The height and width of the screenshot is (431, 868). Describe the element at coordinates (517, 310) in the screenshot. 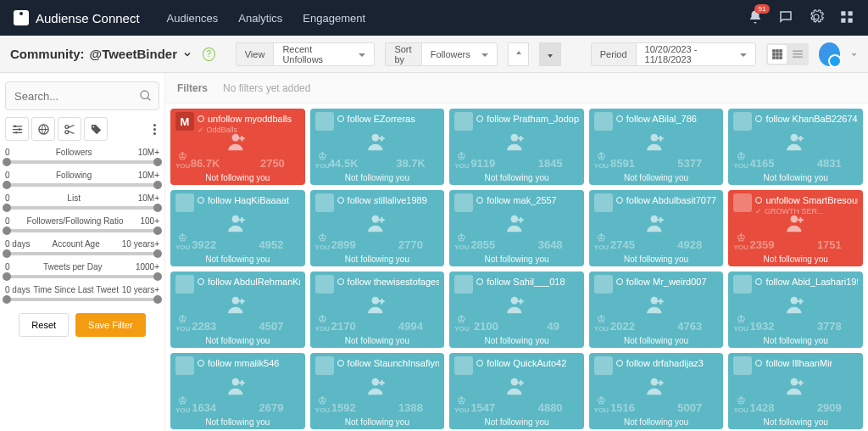

I see `user-card: follow Sahil___018 YOU 210049 Not follow…` at that location.